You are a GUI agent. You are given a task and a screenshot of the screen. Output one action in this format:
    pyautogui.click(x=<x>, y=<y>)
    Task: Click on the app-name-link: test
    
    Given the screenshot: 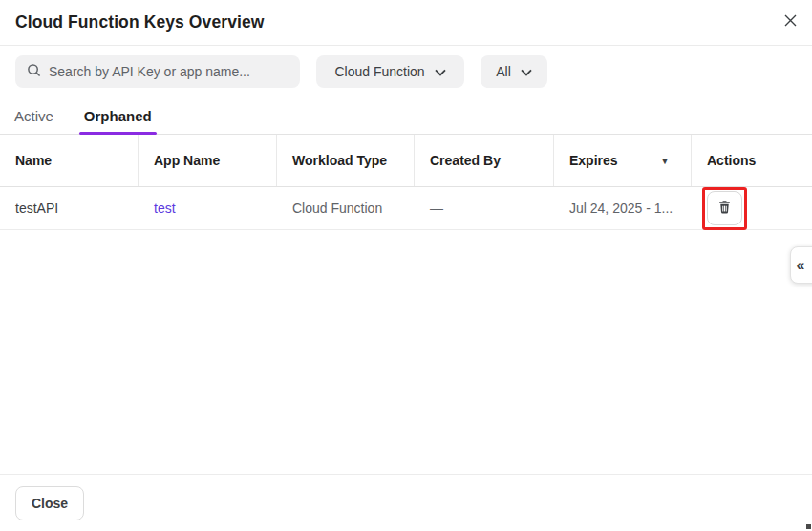 What is the action you would take?
    pyautogui.click(x=164, y=208)
    